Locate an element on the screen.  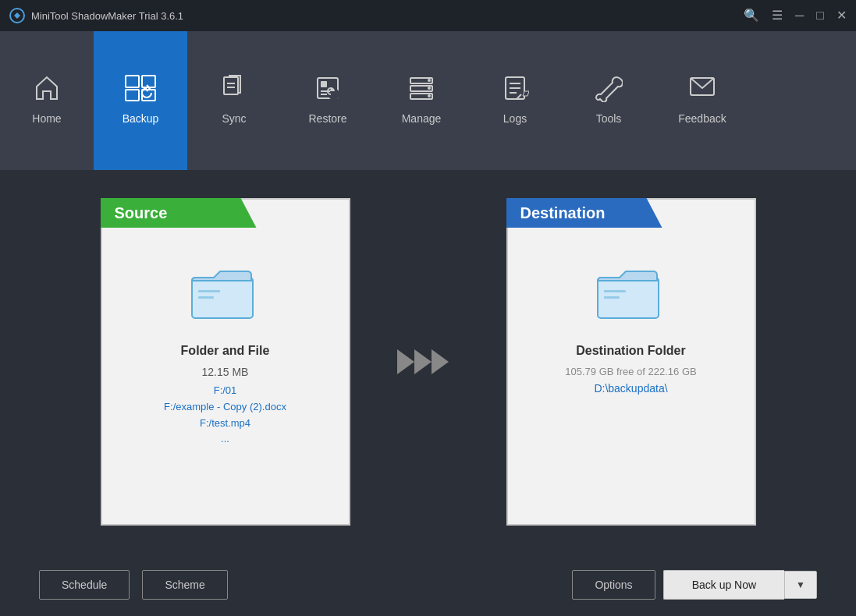
titlebar-left: MiniTool ShadowMaker Trial 3.6.1 is located at coordinates (97, 16).